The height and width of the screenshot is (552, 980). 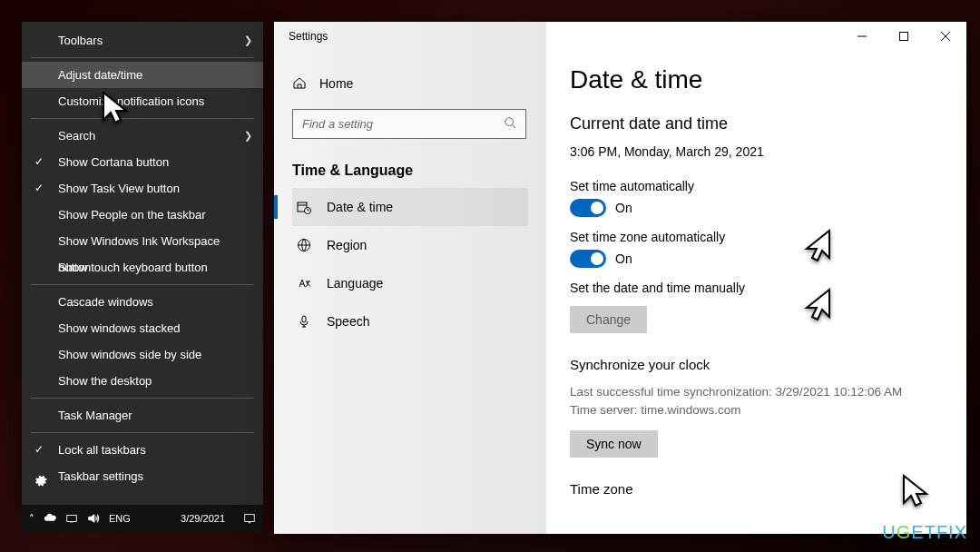 What do you see at coordinates (132, 214) in the screenshot?
I see `ctx-people-label: Show People on the taskbar` at bounding box center [132, 214].